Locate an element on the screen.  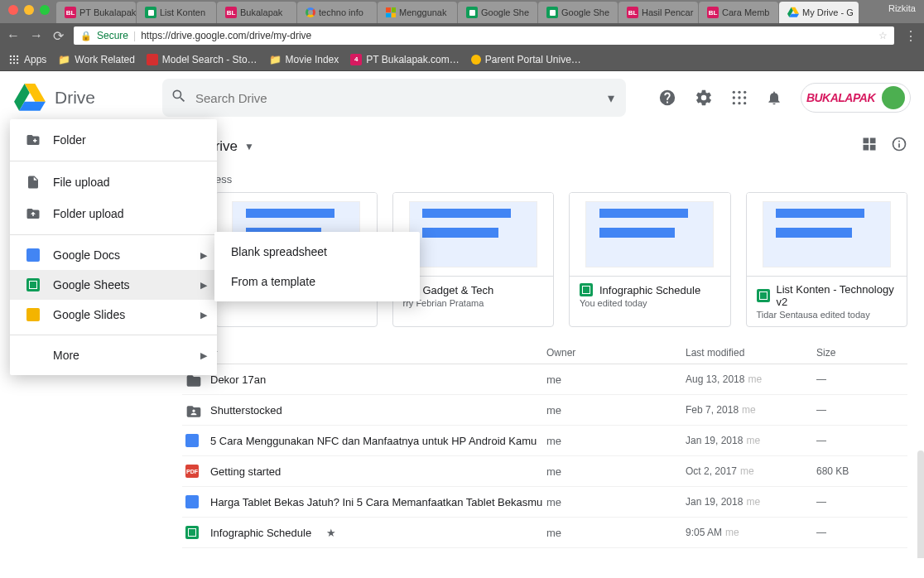
minimize-window-button is located at coordinates (29, 10).